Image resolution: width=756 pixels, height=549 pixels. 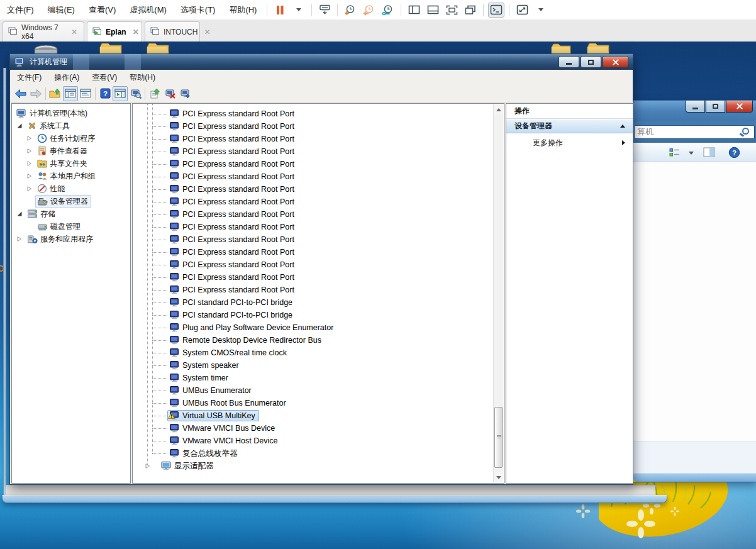 I want to click on device-category-row: 显示适配器, so click(x=307, y=466).